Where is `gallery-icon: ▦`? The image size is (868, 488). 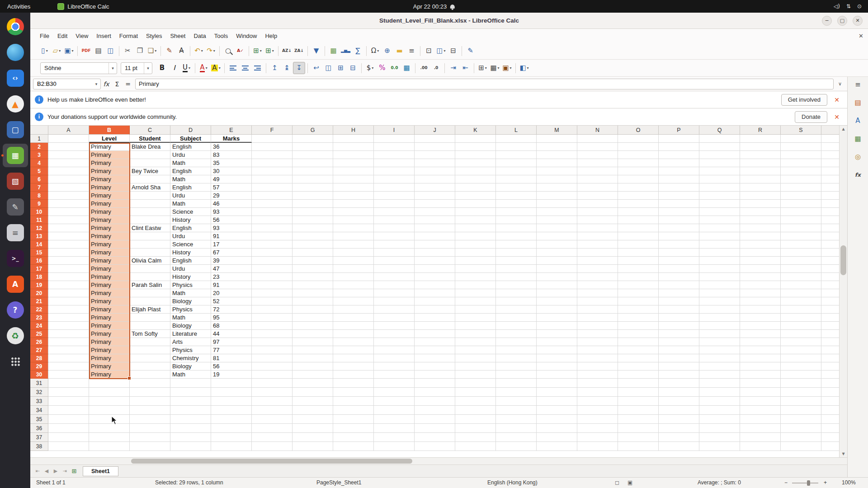 gallery-icon: ▦ is located at coordinates (858, 139).